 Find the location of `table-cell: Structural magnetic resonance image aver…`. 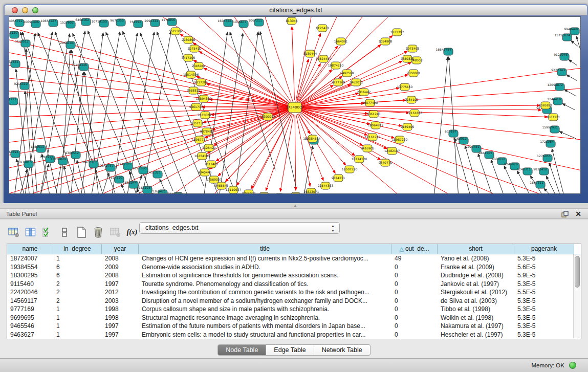

table-cell: Structural magnetic resonance image aver… is located at coordinates (265, 318).